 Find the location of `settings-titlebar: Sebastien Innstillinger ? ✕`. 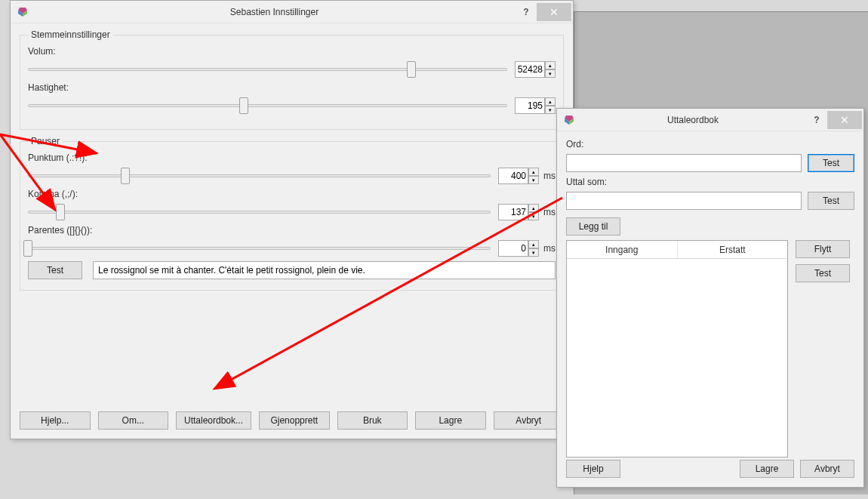

settings-titlebar: Sebastien Innstillinger ? ✕ is located at coordinates (291, 12).